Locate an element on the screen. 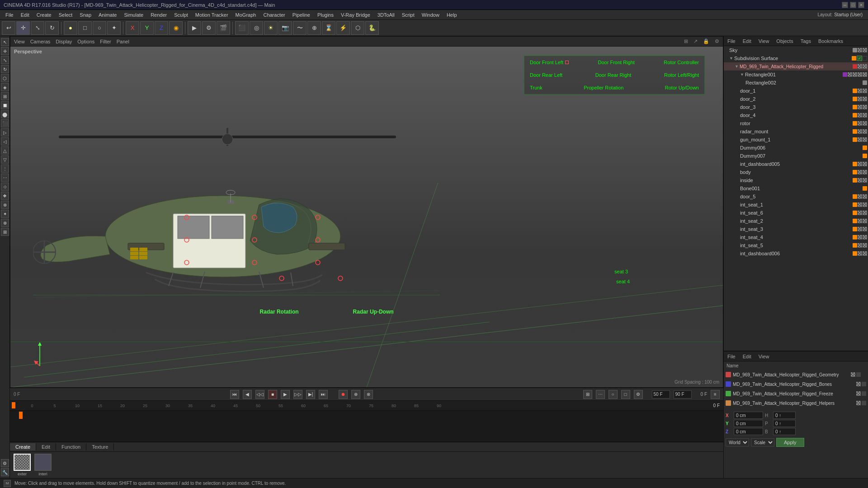 The image size is (868, 488). obj-bone001: Bone001 is located at coordinates (796, 188).